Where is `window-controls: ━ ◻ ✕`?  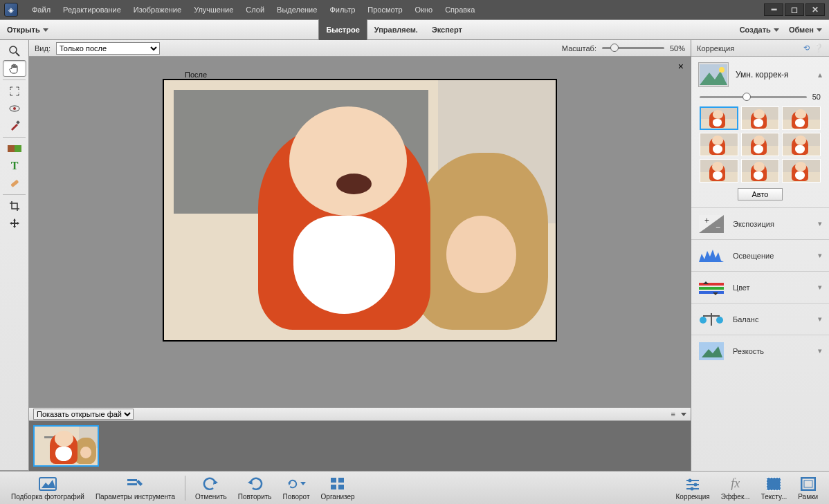 window-controls: ━ ◻ ✕ is located at coordinates (794, 10).